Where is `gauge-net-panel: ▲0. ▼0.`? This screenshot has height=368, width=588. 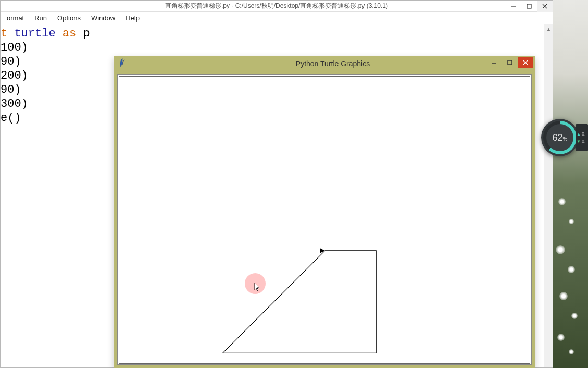
gauge-net-panel: ▲0. ▼0. is located at coordinates (582, 138).